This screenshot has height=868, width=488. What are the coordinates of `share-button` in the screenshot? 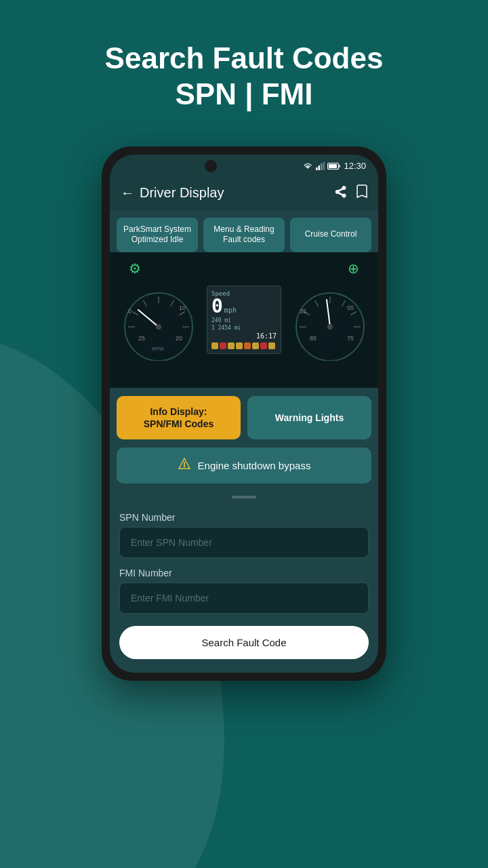 It's located at (341, 193).